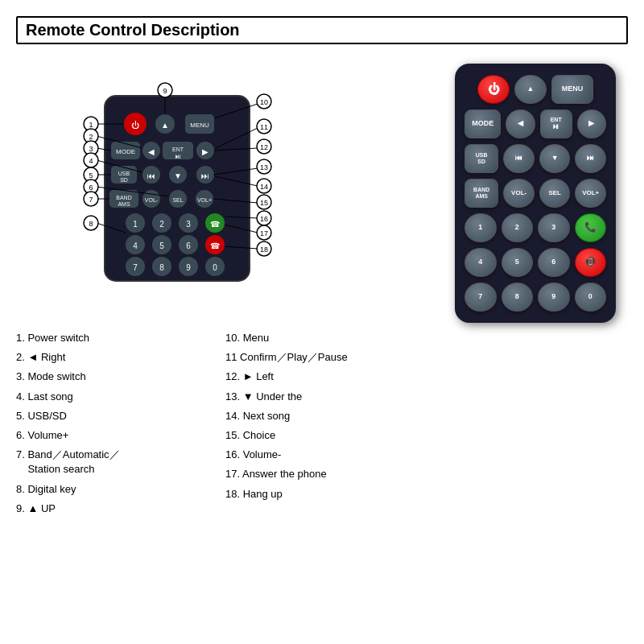 The height and width of the screenshot is (644, 644). I want to click on usb-button: USB SD, so click(481, 159).